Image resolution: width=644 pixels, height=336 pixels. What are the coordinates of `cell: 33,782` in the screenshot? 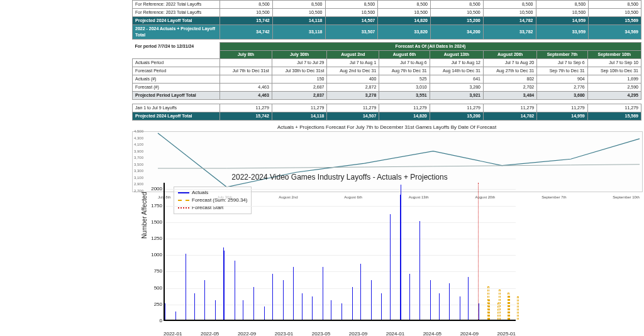 It's located at (509, 33).